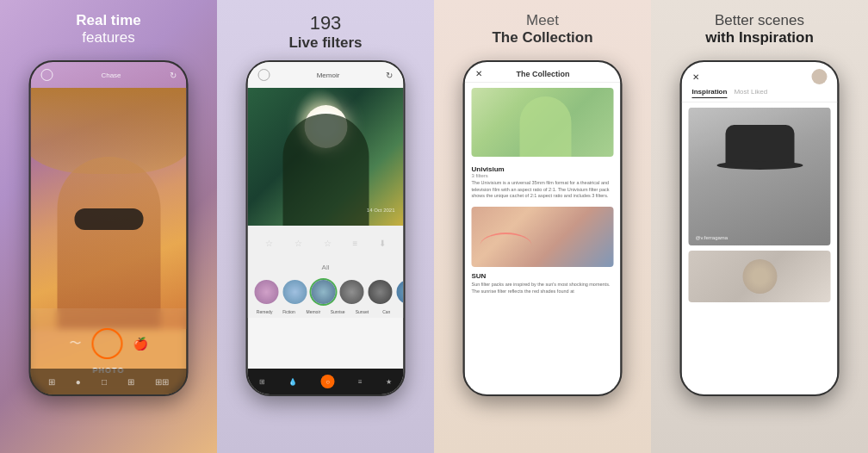  Describe the element at coordinates (506, 245) in the screenshot. I see `bridge-icon` at that location.